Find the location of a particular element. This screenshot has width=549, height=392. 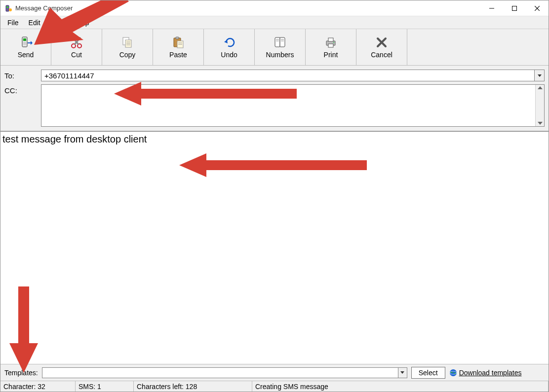

send-label: Send is located at coordinates (26, 55).